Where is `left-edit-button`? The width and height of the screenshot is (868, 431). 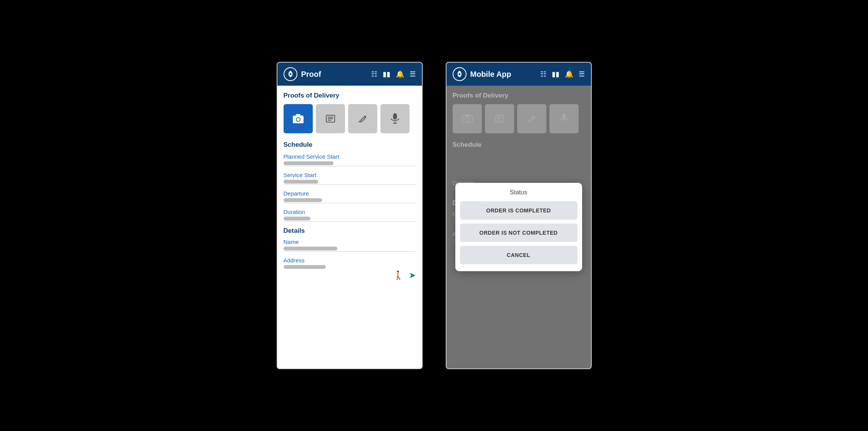 left-edit-button is located at coordinates (363, 119).